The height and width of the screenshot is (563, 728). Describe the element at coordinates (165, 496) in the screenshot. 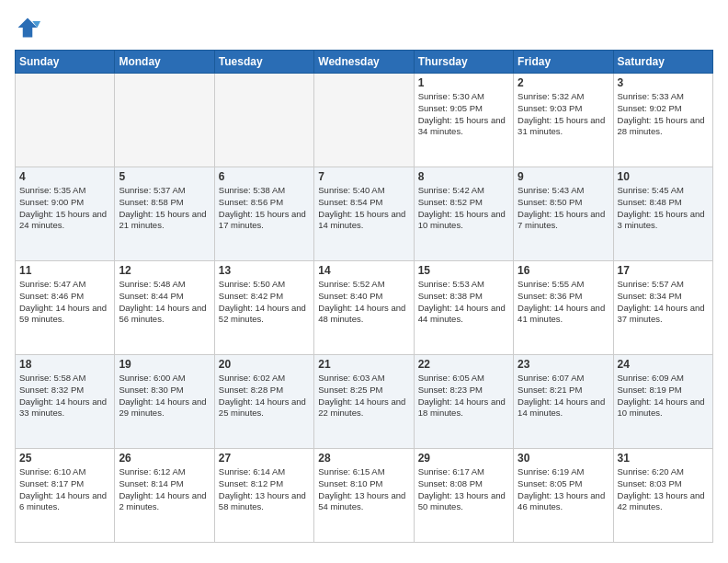

I see `calendar-cell: 26Sunrise: 6:12 AMSunset: 8:14 PMDayligh…` at that location.